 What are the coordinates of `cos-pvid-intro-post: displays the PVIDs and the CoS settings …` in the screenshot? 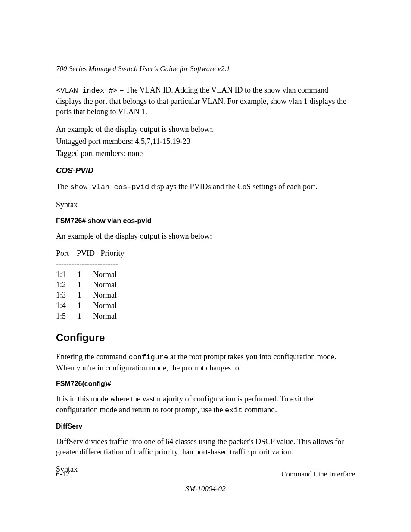 It's located at (233, 187).